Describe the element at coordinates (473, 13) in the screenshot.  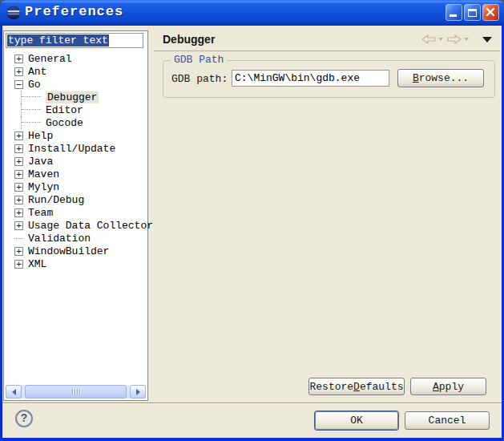
I see `window-controls` at that location.